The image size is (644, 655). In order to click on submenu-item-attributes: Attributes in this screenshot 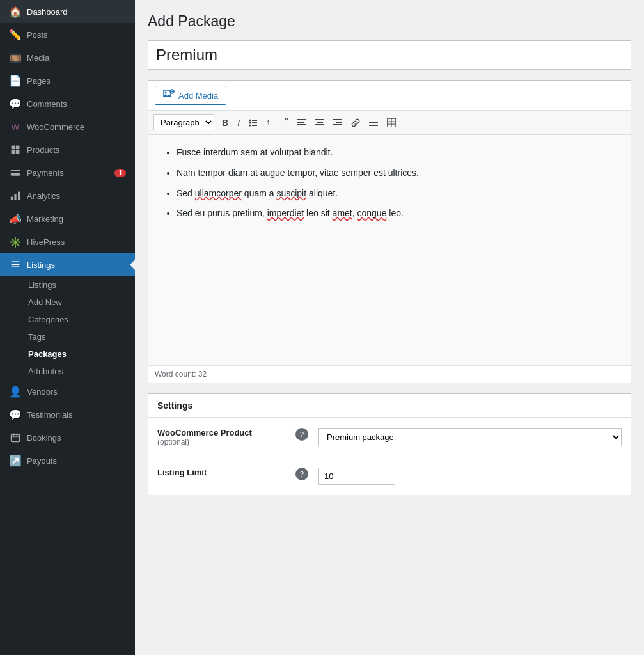, I will do `click(68, 371)`.